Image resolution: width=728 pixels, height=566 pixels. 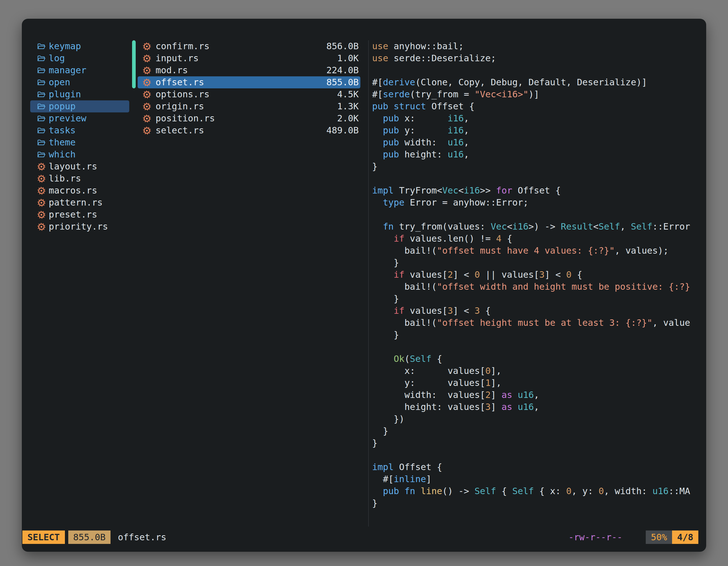 I want to click on code-line: if values[2] < 0 || values[3] < 0 {, so click(x=538, y=275).